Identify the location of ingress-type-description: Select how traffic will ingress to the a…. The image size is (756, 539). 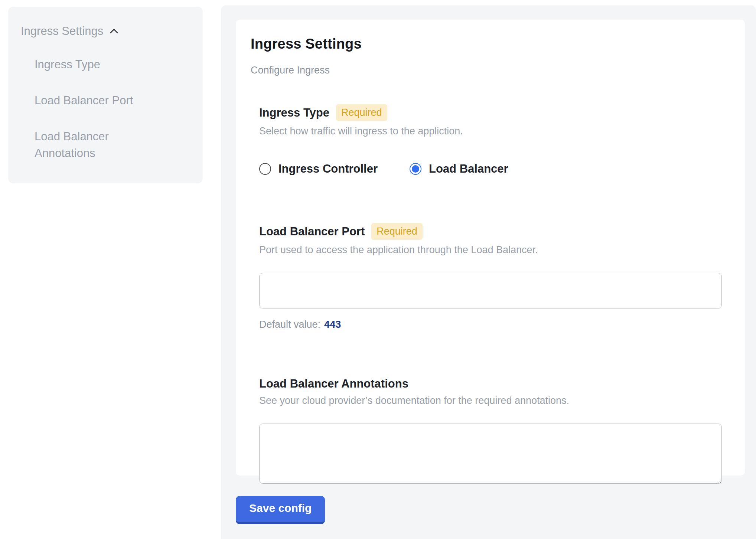
(490, 131).